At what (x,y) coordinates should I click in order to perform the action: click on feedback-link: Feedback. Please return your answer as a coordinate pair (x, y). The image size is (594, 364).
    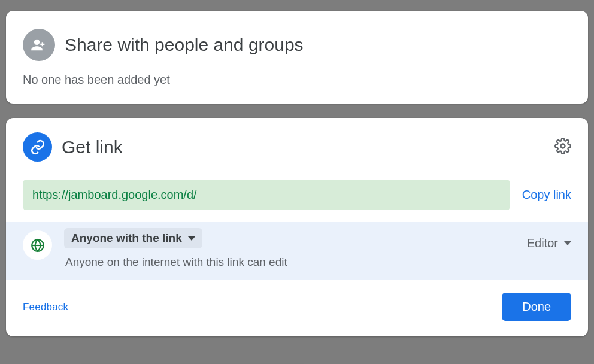
    Looking at the image, I should click on (46, 307).